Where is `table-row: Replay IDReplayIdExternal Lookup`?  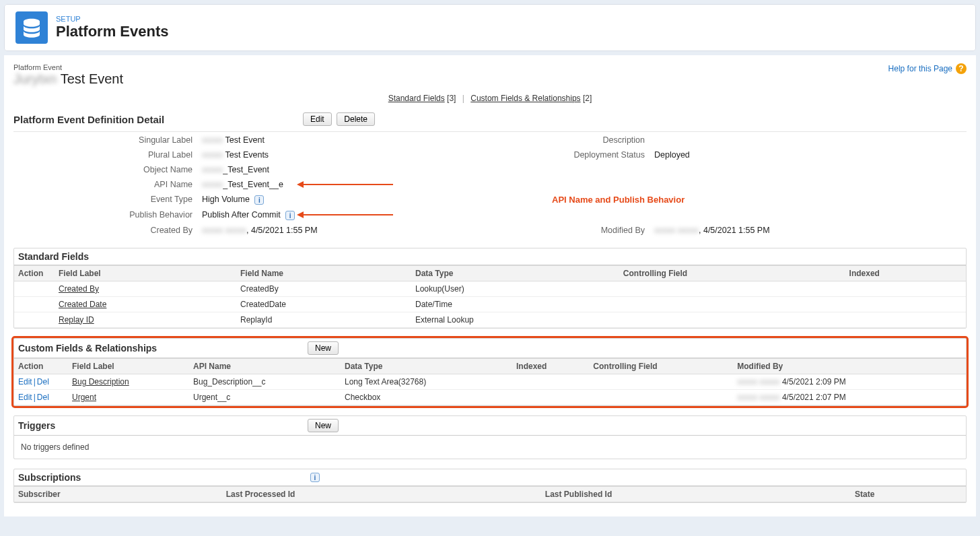 table-row: Replay IDReplayIdExternal Lookup is located at coordinates (490, 319).